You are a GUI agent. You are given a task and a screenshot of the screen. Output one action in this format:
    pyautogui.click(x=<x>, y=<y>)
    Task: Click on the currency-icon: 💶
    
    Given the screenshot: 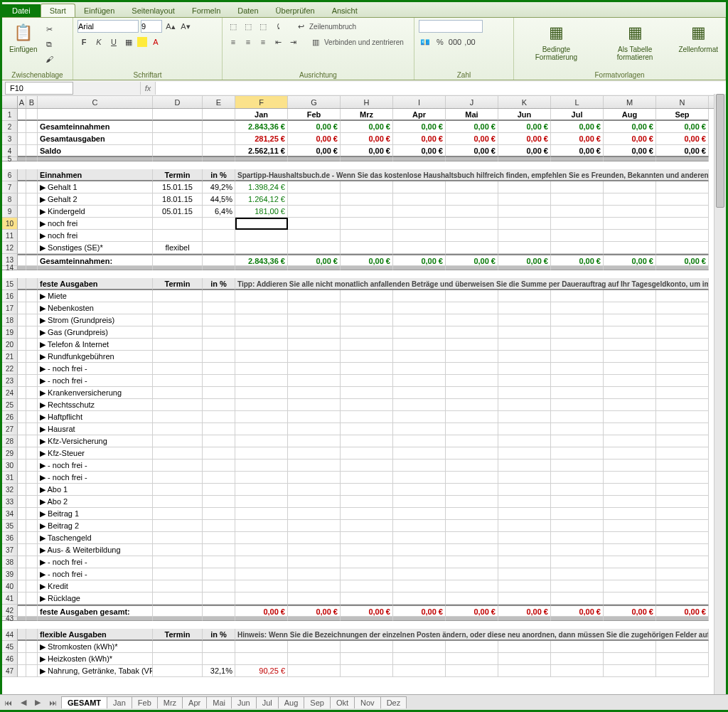 What is the action you would take?
    pyautogui.click(x=425, y=42)
    